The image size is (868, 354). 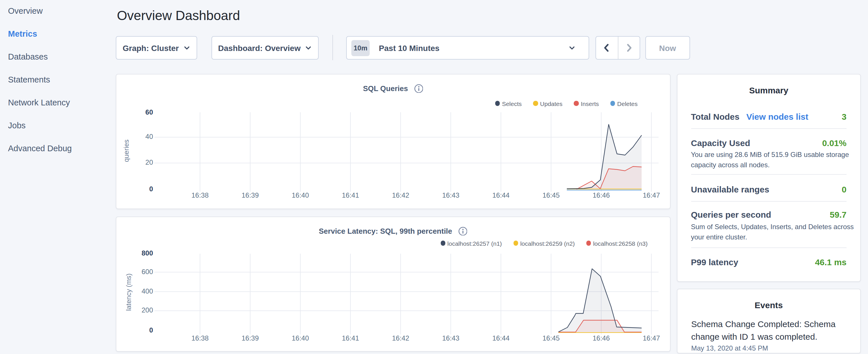 What do you see at coordinates (149, 162) in the screenshot?
I see `svg-text: 20` at bounding box center [149, 162].